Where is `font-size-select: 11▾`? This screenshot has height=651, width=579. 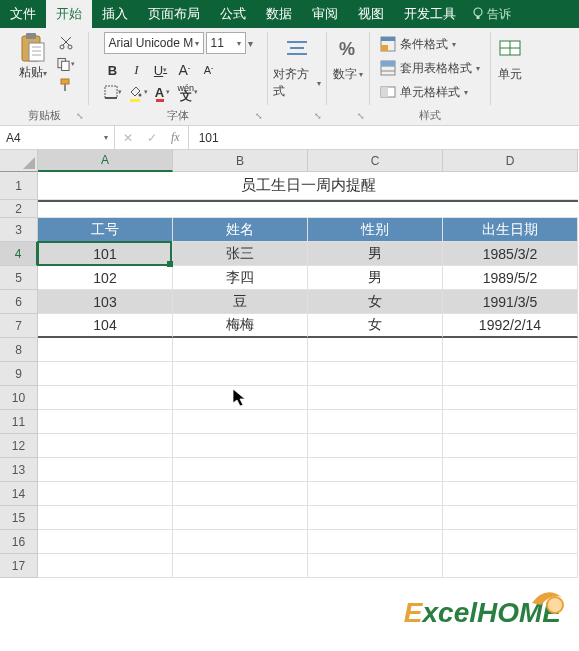
font-size-select: 11▾ is located at coordinates (226, 43).